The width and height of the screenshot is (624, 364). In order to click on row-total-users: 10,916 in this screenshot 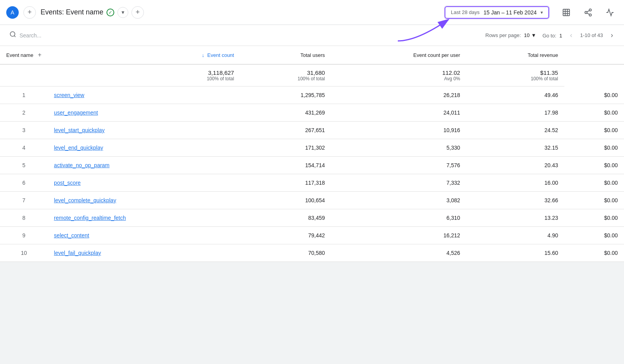, I will do `click(399, 130)`.